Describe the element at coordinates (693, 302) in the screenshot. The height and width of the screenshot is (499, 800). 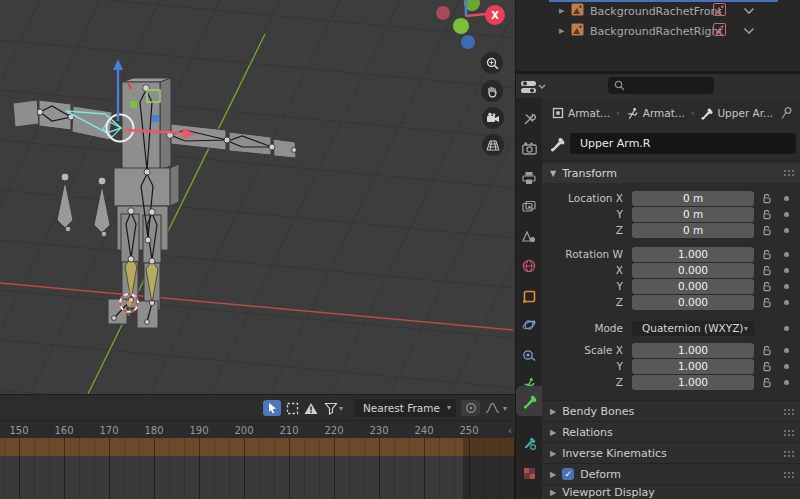
I see `rotation-z-field: 0.000` at that location.